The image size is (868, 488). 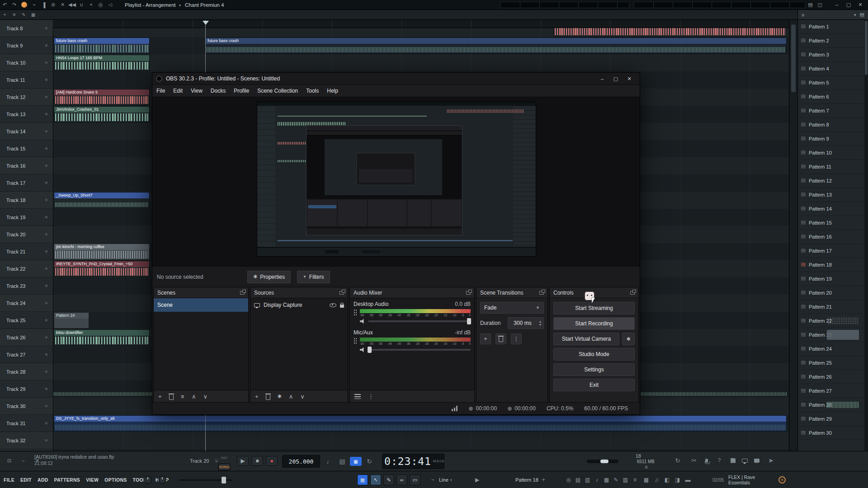 I want to click on pattern-row: Pattern 27, so click(x=833, y=391).